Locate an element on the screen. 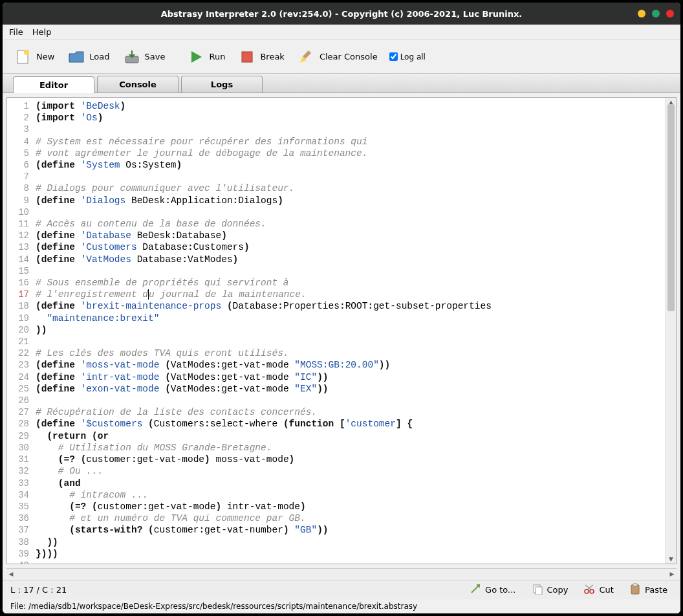 The image size is (683, 616). goto-icon is located at coordinates (475, 590).